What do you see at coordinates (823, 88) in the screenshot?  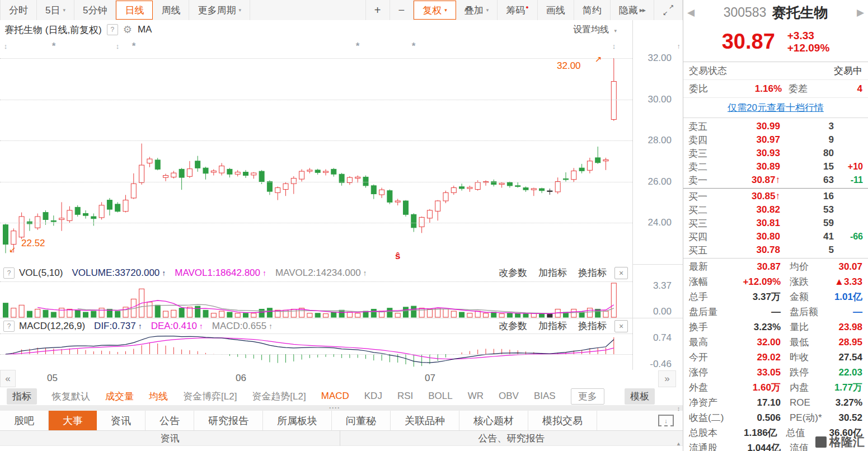 I see `weicha-label: 委差` at bounding box center [823, 88].